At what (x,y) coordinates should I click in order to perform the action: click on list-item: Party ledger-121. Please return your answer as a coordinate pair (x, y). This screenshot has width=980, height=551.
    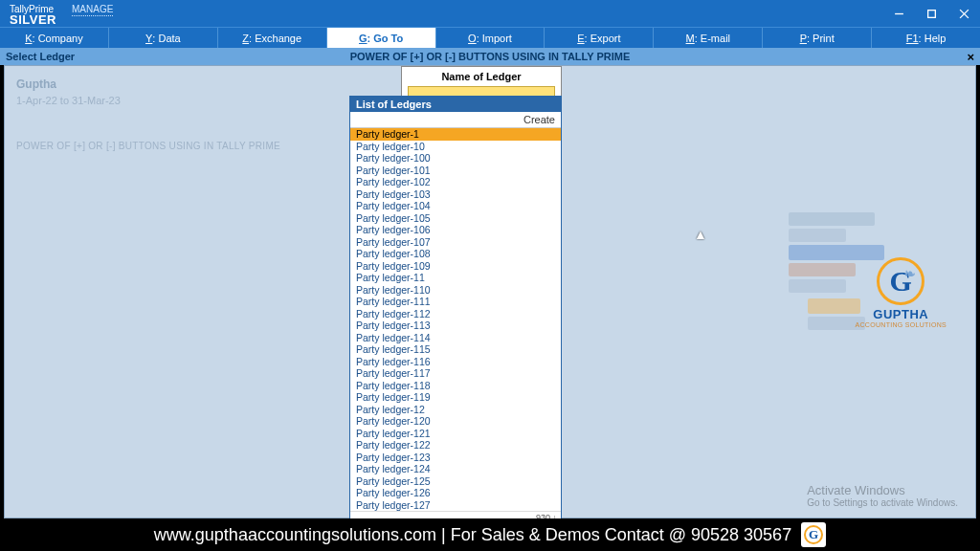
    Looking at the image, I should click on (456, 434).